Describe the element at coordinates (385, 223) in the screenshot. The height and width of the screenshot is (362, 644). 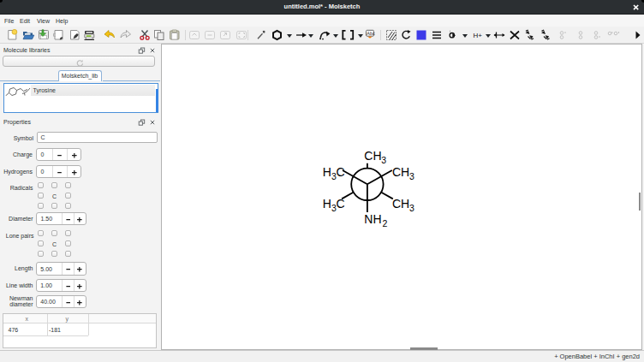
I see `svg-text: 2` at that location.